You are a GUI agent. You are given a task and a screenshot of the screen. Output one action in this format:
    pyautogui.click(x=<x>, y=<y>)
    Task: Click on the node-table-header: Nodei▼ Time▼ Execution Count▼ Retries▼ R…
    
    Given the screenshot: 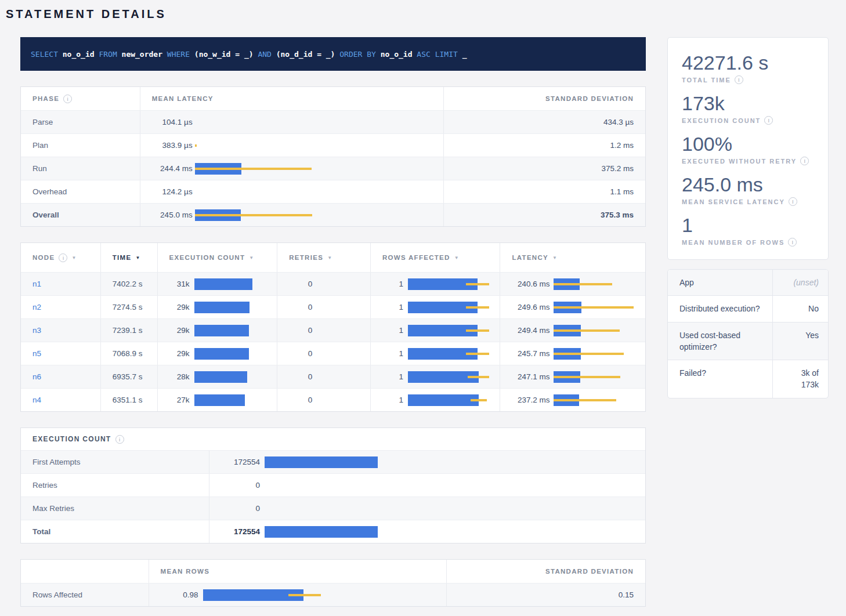 What is the action you would take?
    pyautogui.click(x=333, y=258)
    